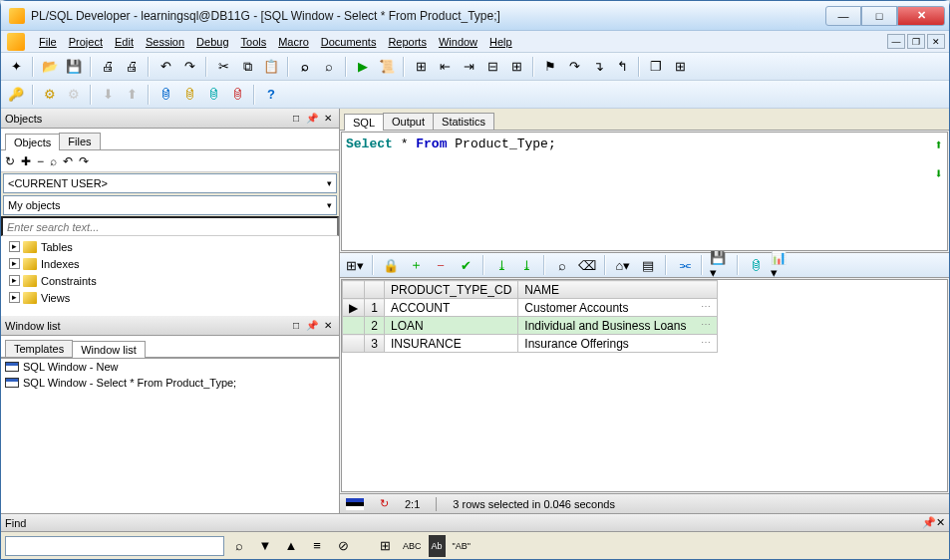 The height and width of the screenshot is (560, 950). What do you see at coordinates (108, 95) in the screenshot?
I see `commit-icon: ⬇` at bounding box center [108, 95].